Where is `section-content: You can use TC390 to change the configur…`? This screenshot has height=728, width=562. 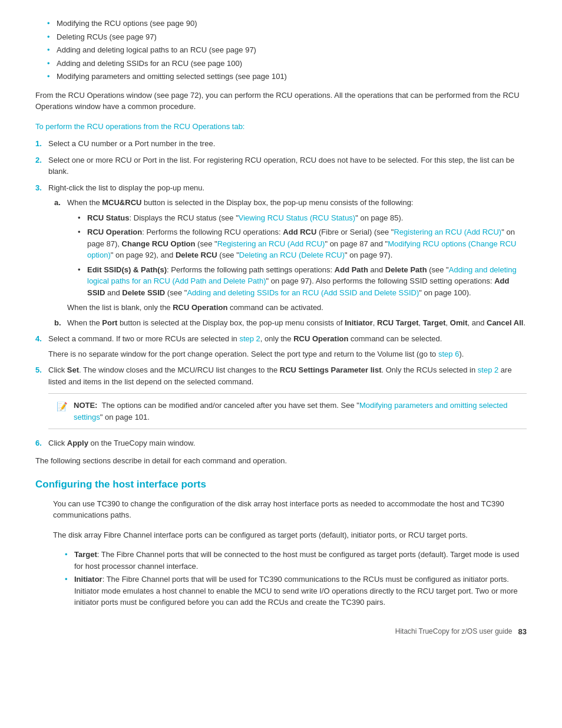 section-content: You can use TC390 to change the configur… is located at coordinates (290, 553).